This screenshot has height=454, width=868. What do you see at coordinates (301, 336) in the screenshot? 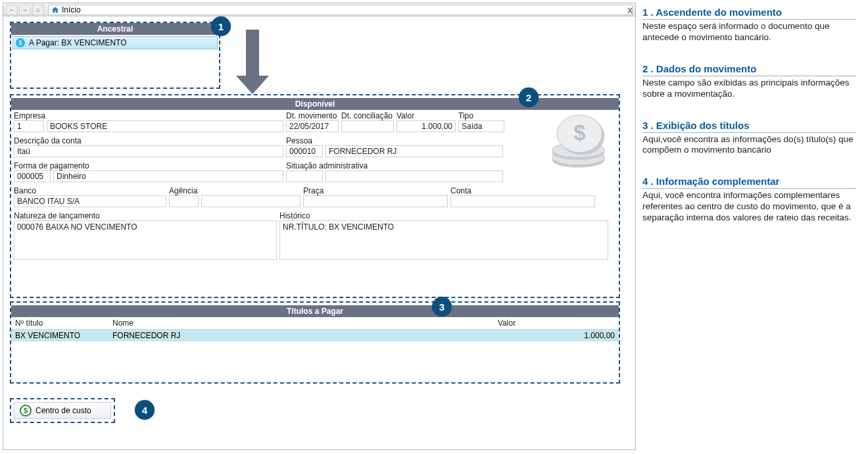
I see `cell-nome: FORNECEDOR RJ` at bounding box center [301, 336].